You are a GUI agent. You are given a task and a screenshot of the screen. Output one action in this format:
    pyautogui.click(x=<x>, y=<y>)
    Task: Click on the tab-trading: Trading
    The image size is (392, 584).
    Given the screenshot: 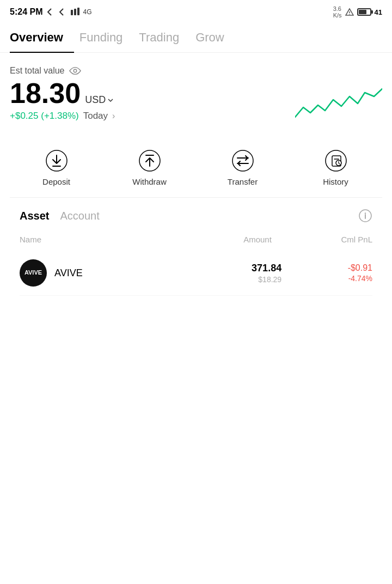 What is the action you would take?
    pyautogui.click(x=164, y=38)
    